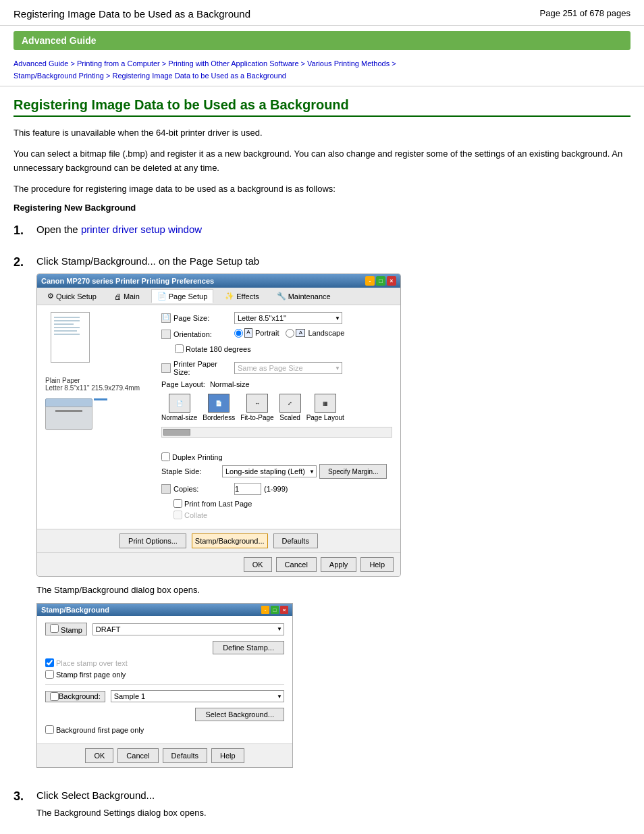  I want to click on copies-icon, so click(166, 489).